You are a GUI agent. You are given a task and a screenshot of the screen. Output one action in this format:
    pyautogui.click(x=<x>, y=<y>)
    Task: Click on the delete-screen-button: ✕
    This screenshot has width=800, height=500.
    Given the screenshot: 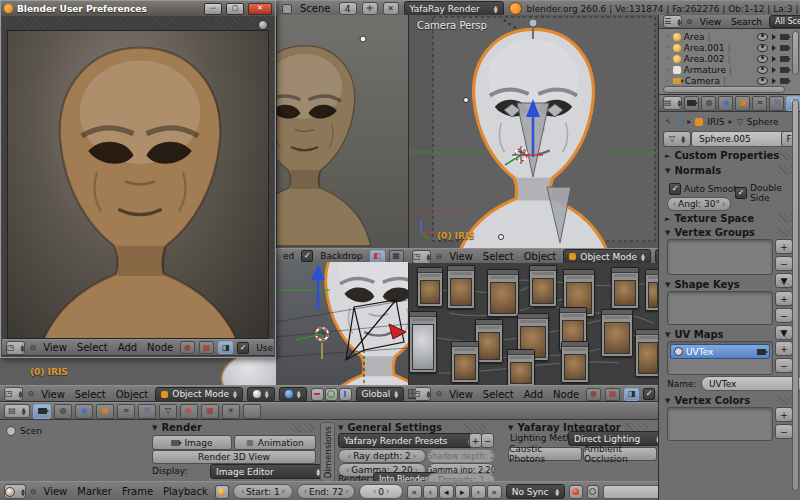 What is the action you would take?
    pyautogui.click(x=391, y=8)
    